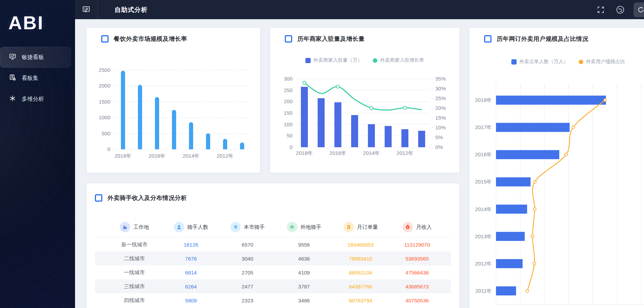  I want to click on fullscreen-button, so click(601, 10).